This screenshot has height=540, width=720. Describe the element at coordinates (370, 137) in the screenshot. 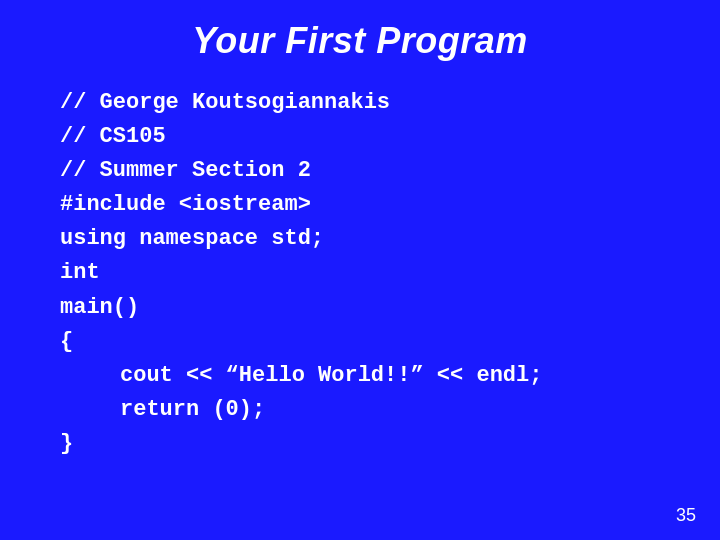

I see `code-line-2: // CS105` at that location.